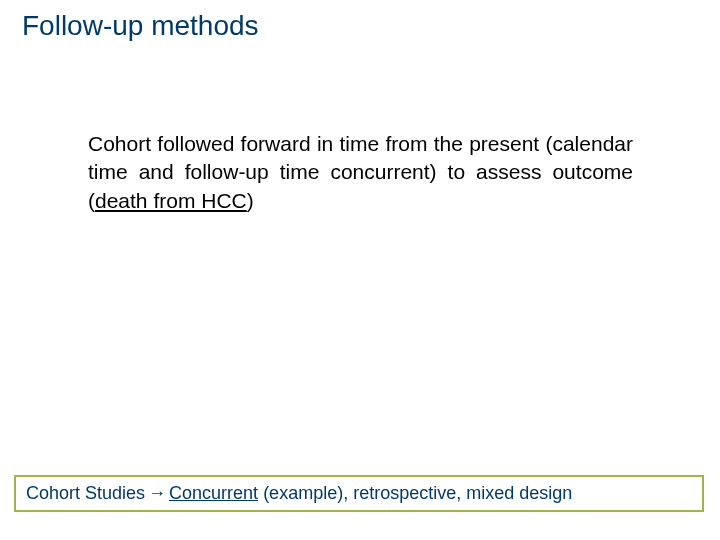  I want to click on body-text-post: ), so click(250, 200).